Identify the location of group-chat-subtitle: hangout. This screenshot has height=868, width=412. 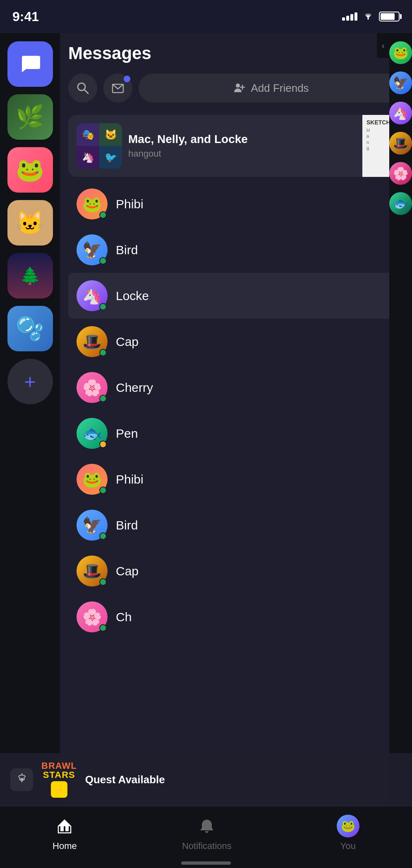
(253, 154).